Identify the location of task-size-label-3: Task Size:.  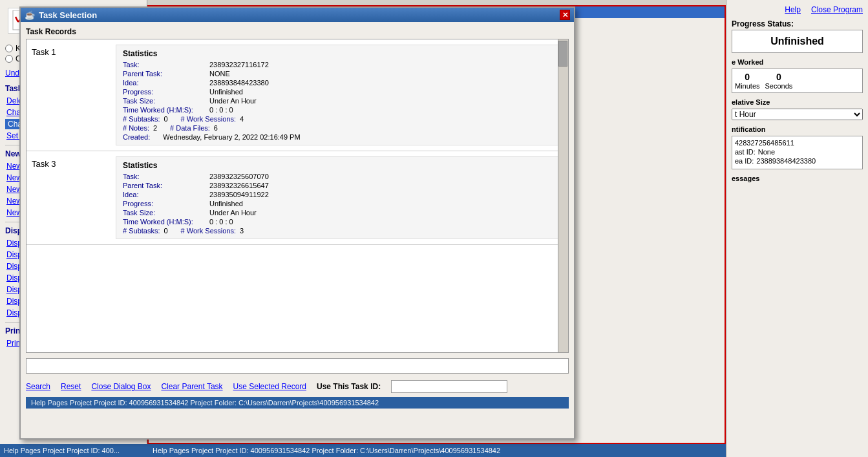
(165, 213).